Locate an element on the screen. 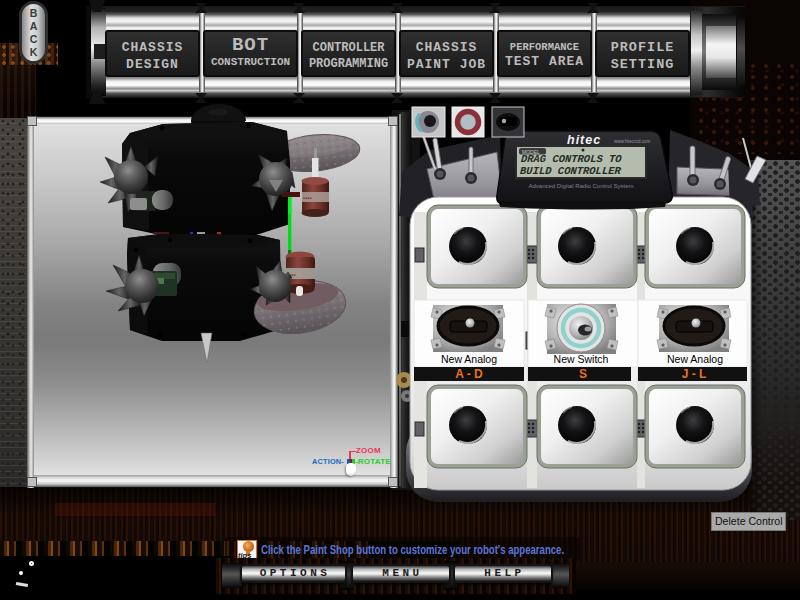  svg-text: New Switch is located at coordinates (582, 359).